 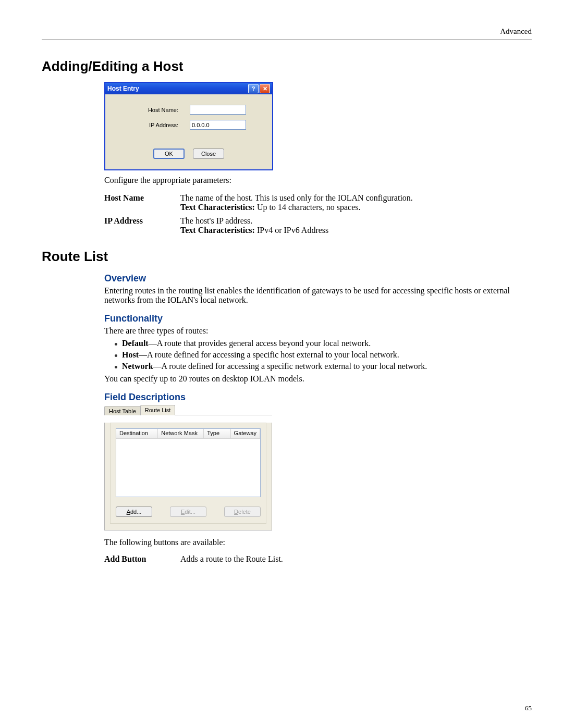 What do you see at coordinates (287, 40) in the screenshot?
I see `header-rule` at bounding box center [287, 40].